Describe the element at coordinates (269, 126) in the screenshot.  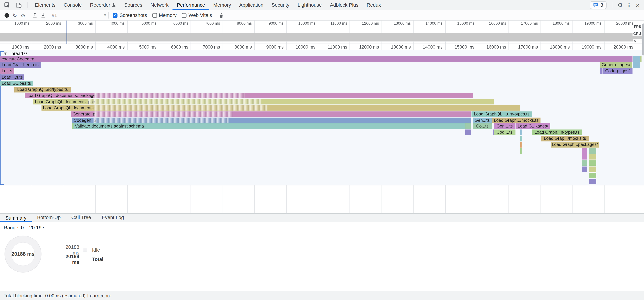
I see `flame-bar: Validate documents against schema` at that location.